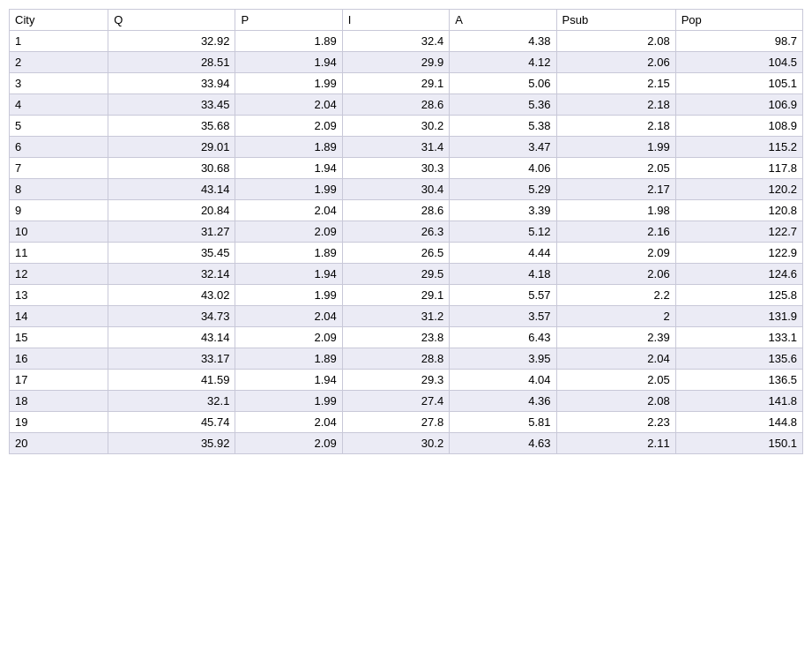  What do you see at coordinates (172, 105) in the screenshot?
I see `cell-q: 33.45` at bounding box center [172, 105].